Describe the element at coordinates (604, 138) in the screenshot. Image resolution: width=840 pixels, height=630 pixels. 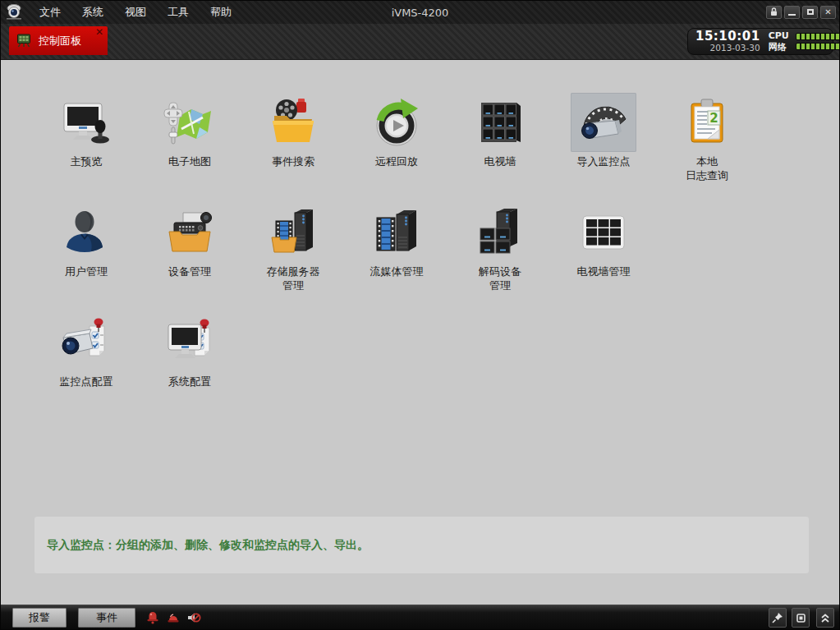
I see `panel-item-import-camera: 导入监控点` at that location.